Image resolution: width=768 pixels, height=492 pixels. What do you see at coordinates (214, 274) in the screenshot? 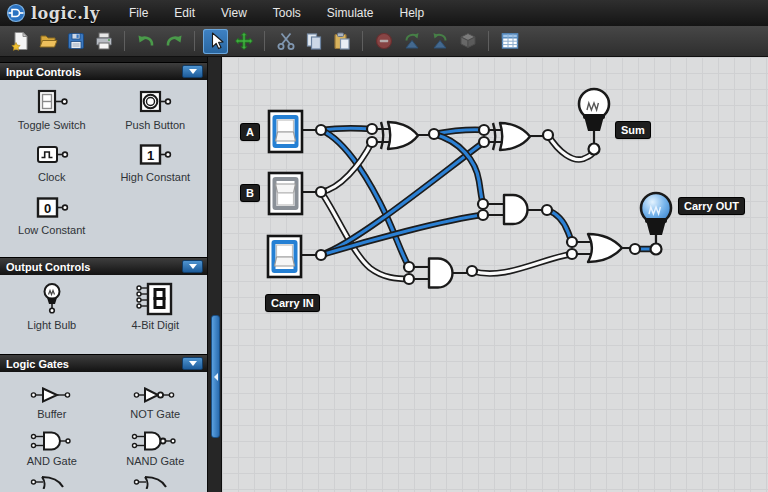
I see `palette-scrollbar` at bounding box center [214, 274].